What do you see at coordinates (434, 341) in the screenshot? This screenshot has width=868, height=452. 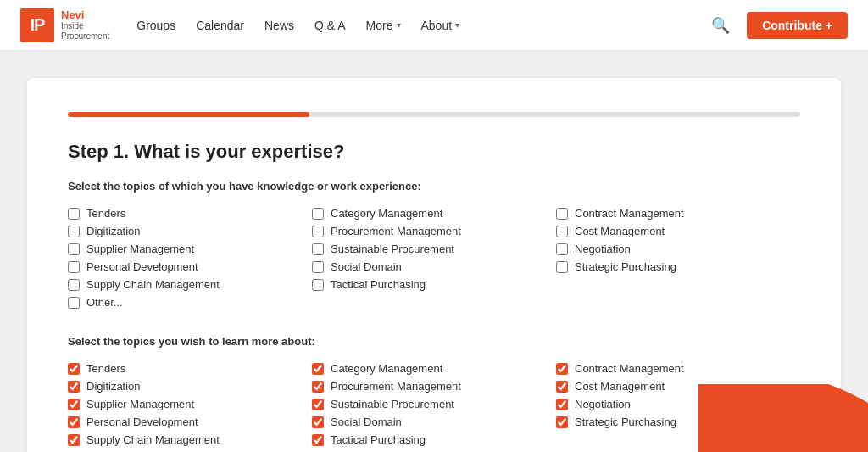 I see `section2-label: Select the topics you wish to learn more…` at bounding box center [434, 341].